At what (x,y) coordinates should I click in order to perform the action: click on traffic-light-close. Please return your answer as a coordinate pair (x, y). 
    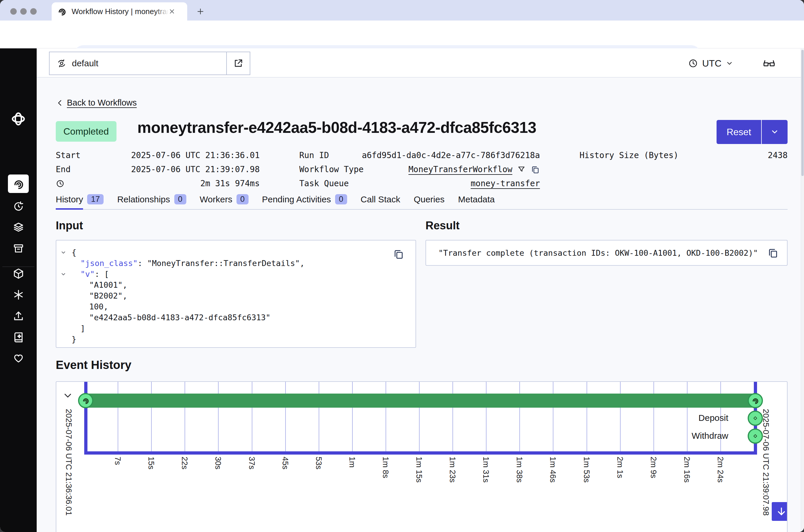
    Looking at the image, I should click on (14, 12).